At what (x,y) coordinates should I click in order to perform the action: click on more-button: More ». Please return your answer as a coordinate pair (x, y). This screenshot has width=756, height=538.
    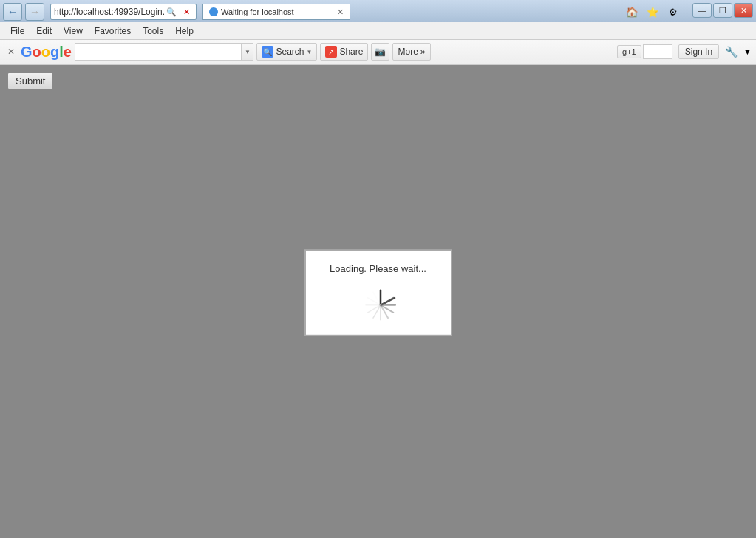
    Looking at the image, I should click on (411, 52).